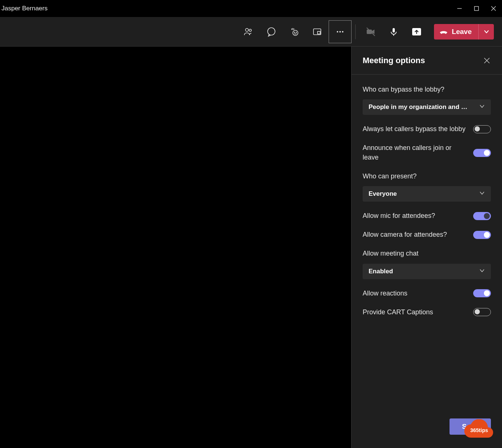 Image resolution: width=502 pixels, height=448 pixels. I want to click on panel-close-button, so click(487, 61).